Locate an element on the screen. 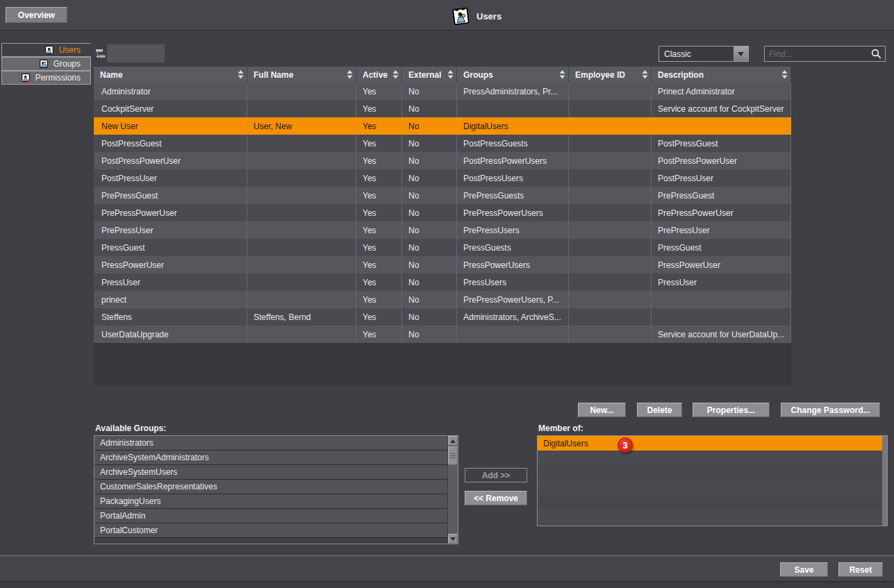  table-row: UserDataUpgradeYesNoService account for … is located at coordinates (442, 335).